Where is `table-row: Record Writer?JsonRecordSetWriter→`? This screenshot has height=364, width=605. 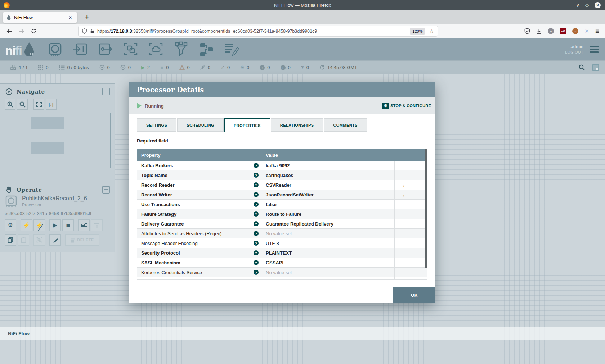 table-row: Record Writer?JsonRecordSetWriter→ is located at coordinates (282, 195).